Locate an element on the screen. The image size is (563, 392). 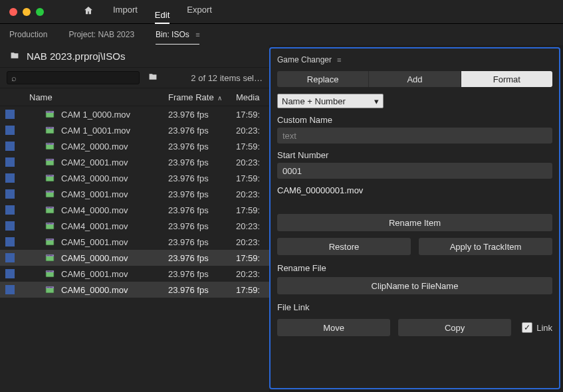
mode-add: Add is located at coordinates (414, 79).